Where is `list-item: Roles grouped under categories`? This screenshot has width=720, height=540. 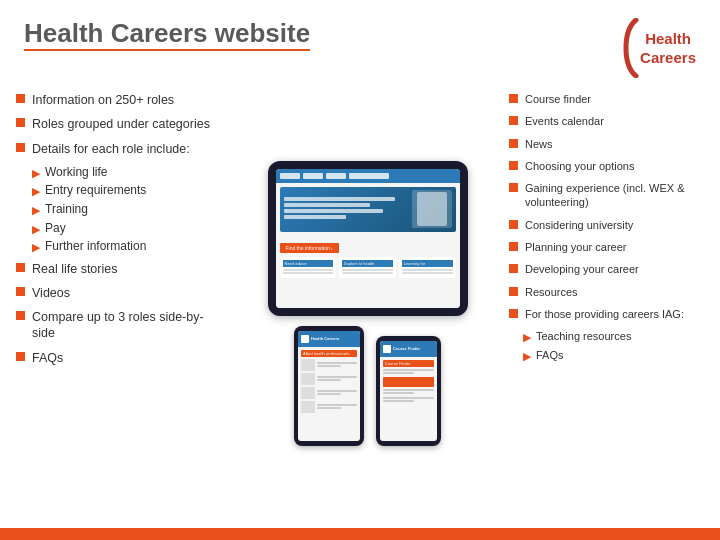
list-item: Roles grouped under categories is located at coordinates (121, 124).